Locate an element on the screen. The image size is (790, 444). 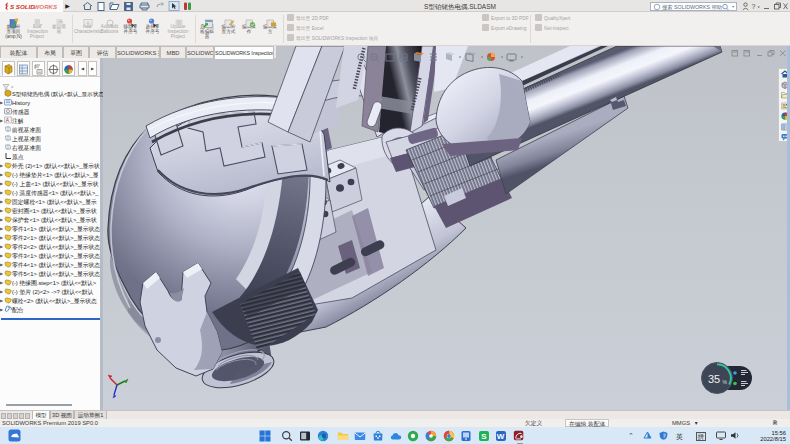
svg-text: WORKS is located at coordinates (46, 6).